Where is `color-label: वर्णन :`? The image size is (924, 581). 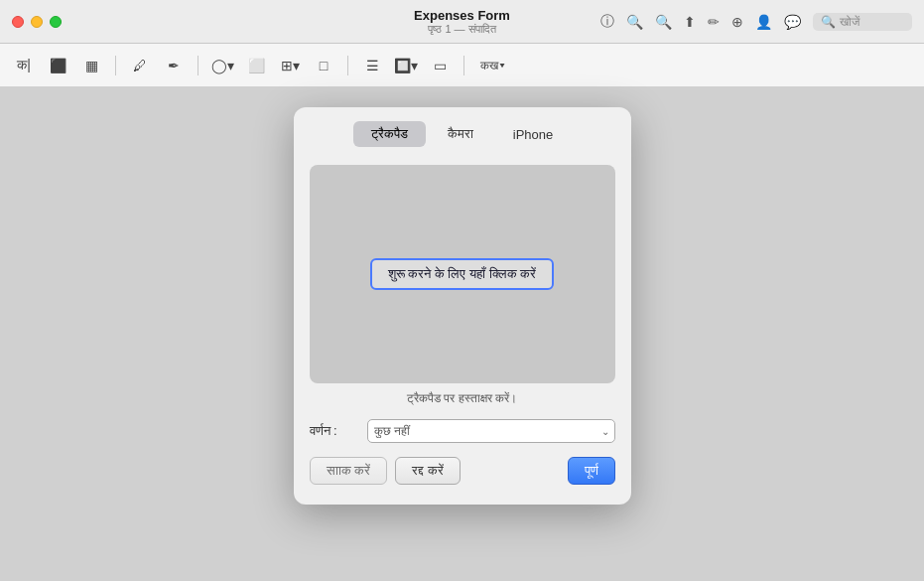
color-label: वर्णन : is located at coordinates (334, 431).